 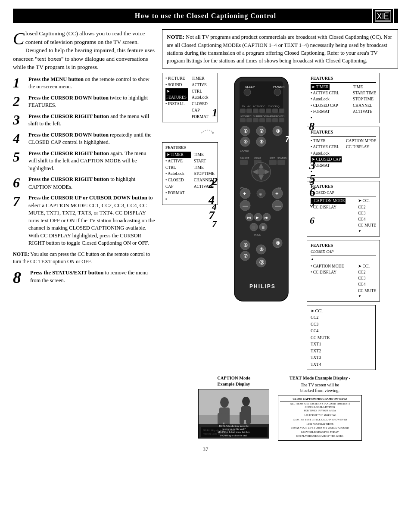 What do you see at coordinates (325, 93) in the screenshot?
I see `panel-1-item-active: • ACTIVE CTRL` at bounding box center [325, 93].